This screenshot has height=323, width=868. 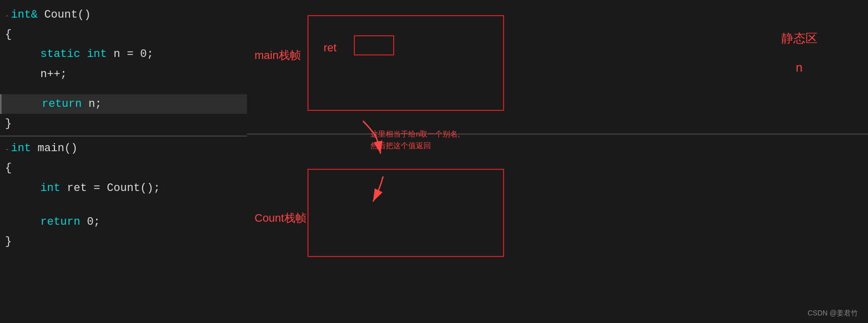 What do you see at coordinates (415, 140) in the screenshot?
I see `annotation-box: 这里相当于给n取一个别名, 然后把这个值返回` at bounding box center [415, 140].